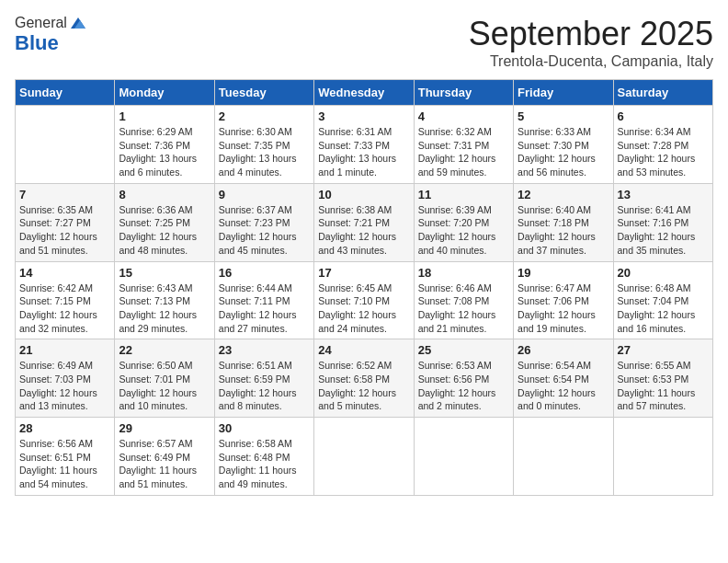 This screenshot has width=728, height=563. Describe the element at coordinates (664, 386) in the screenshot. I see `day-info: Sunrise: 6:55 AMSunset: 6:53 PMDaylight:…` at that location.